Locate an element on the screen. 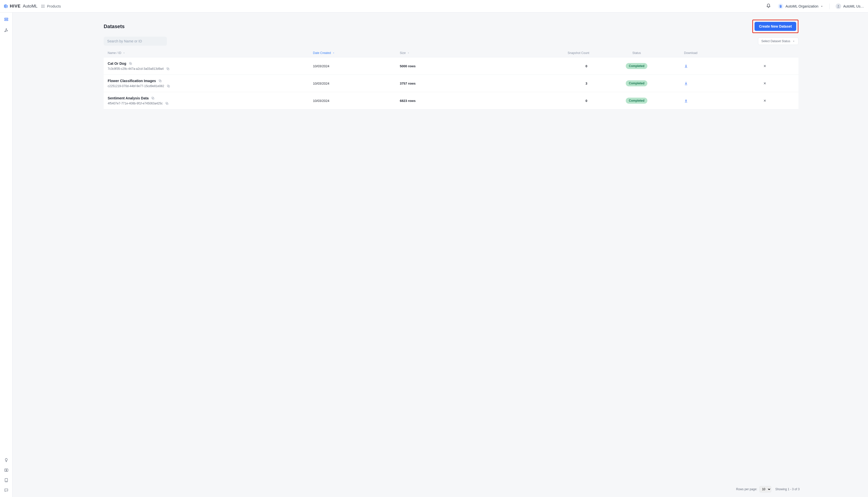 The width and height of the screenshot is (868, 497). notifications-bell-icon is located at coordinates (768, 6).